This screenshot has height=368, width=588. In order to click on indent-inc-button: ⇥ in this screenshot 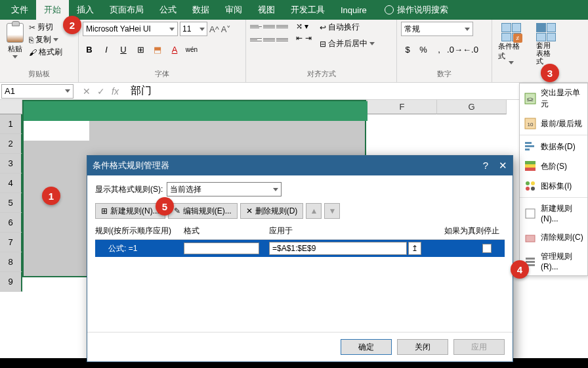, I will do `click(308, 38)`.